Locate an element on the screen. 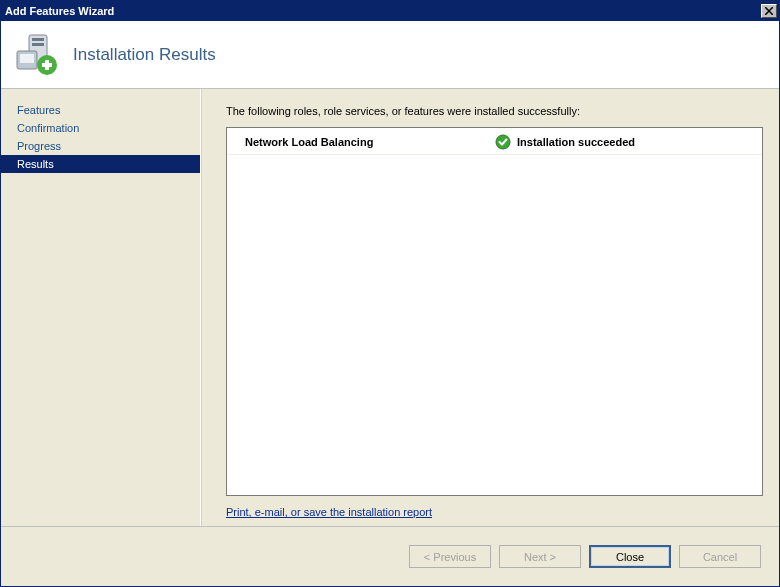 The image size is (780, 587). sidebar-item-confirmation: Confirmation is located at coordinates (100, 128).